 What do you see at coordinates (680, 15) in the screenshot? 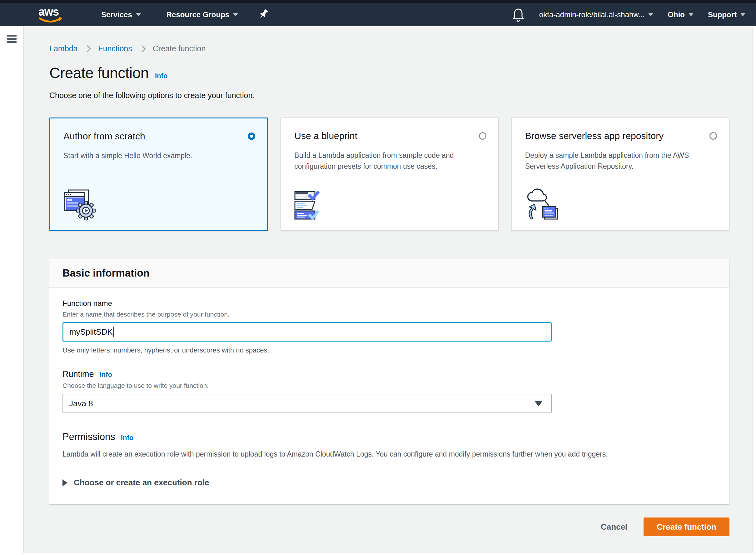
I see `nav-region-menu: Ohio` at bounding box center [680, 15].